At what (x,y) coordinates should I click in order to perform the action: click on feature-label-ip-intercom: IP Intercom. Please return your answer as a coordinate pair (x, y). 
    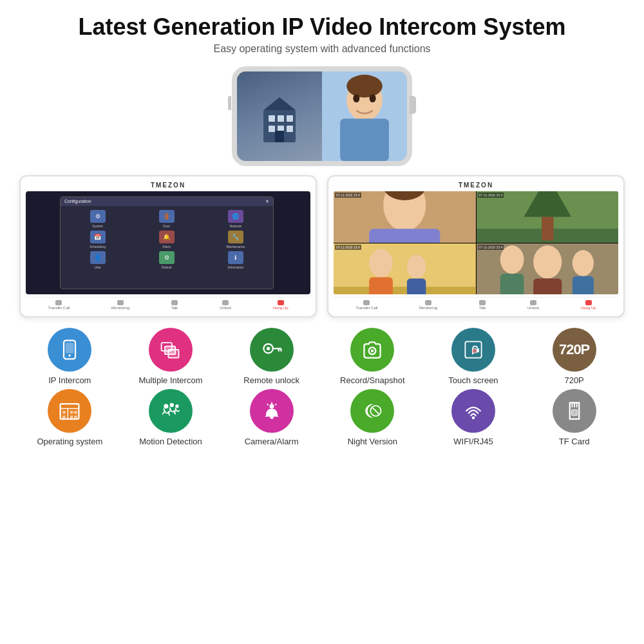
    Looking at the image, I should click on (70, 380).